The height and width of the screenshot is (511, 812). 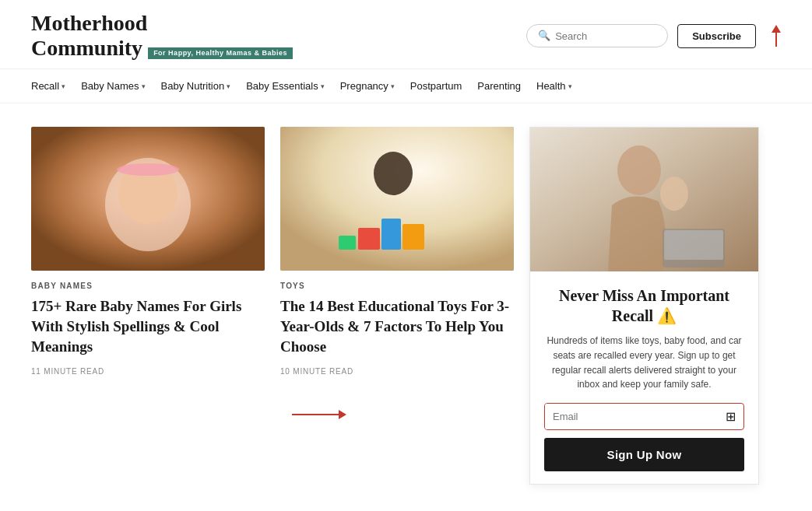 What do you see at coordinates (196, 86) in the screenshot?
I see `nav-item-baby-nutrition: Baby Nutrition ▾` at bounding box center [196, 86].